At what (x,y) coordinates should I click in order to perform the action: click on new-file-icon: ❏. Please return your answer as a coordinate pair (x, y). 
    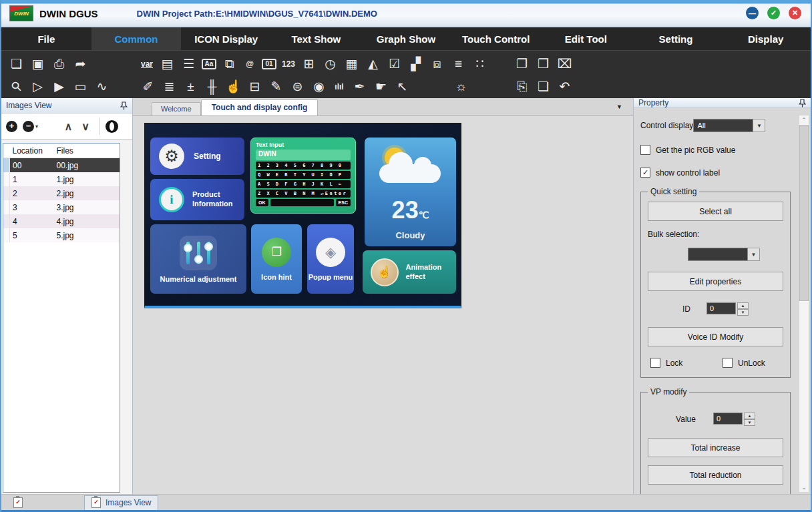
    Looking at the image, I should click on (16, 64).